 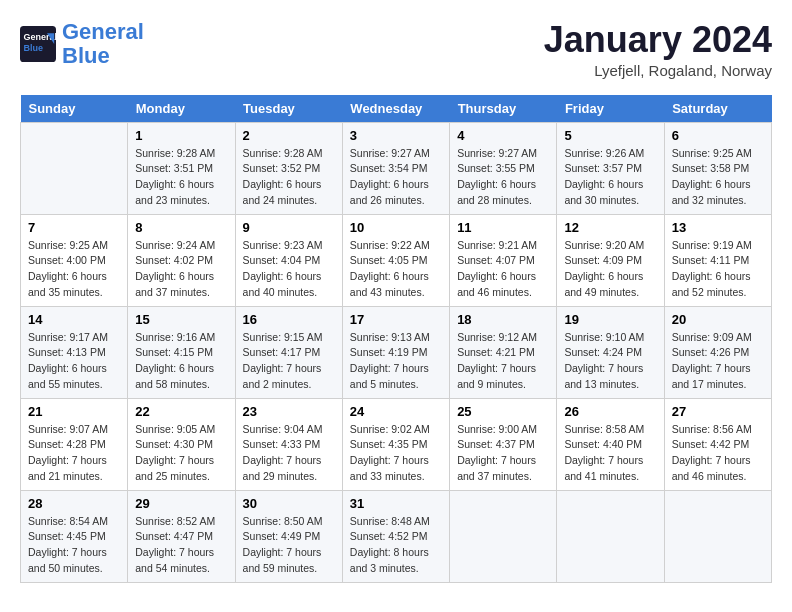 I want to click on day-info: Sunrise: 9:15 AMSunset: 4:17 PMDaylight:…, so click(x=289, y=362).